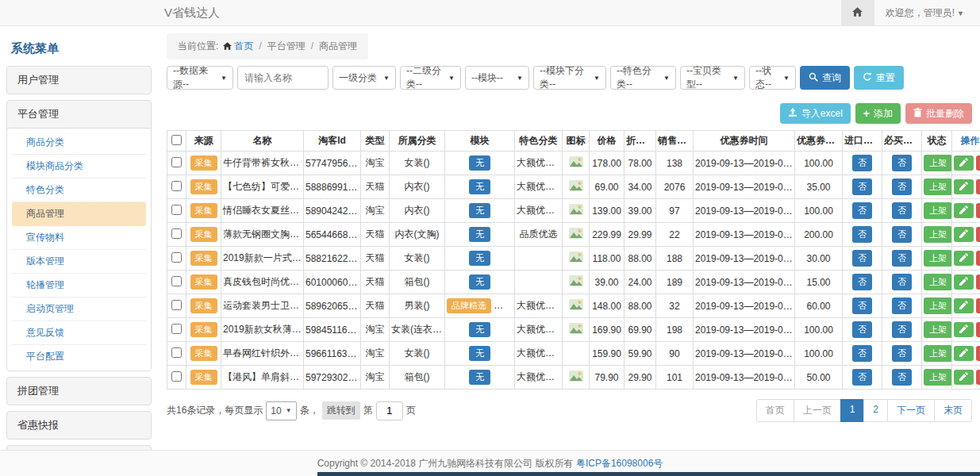 The image size is (980, 476). Describe the element at coordinates (79, 262) in the screenshot. I see `sidebar-item: 版本管理` at that location.